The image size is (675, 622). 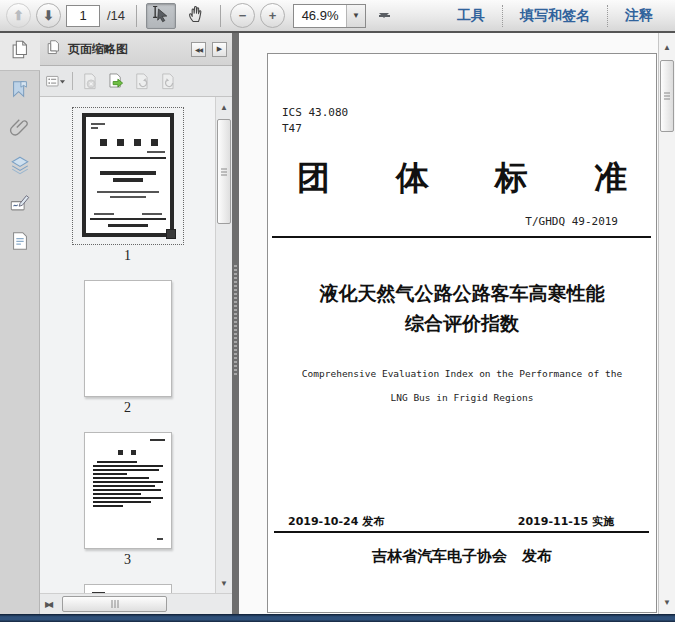 What do you see at coordinates (20, 204) in the screenshot?
I see `signatures-tab` at bounding box center [20, 204].